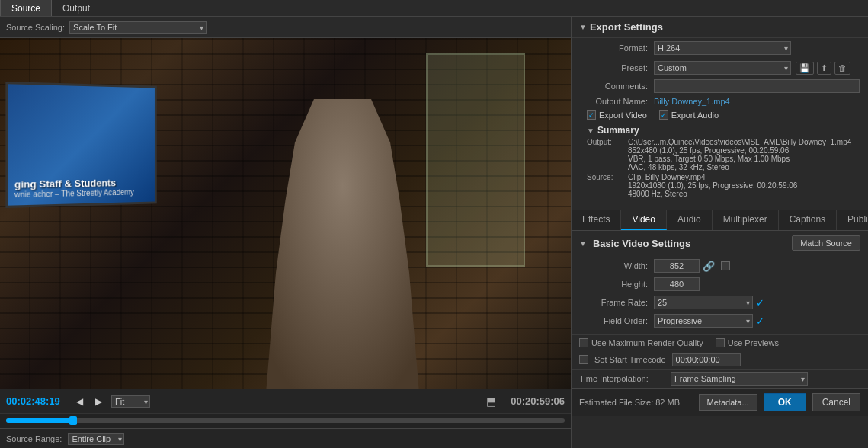 The height and width of the screenshot is (448, 868). What do you see at coordinates (703, 321) in the screenshot?
I see `field-order-select-wrapper: Progressive Upper First Lower First` at bounding box center [703, 321].